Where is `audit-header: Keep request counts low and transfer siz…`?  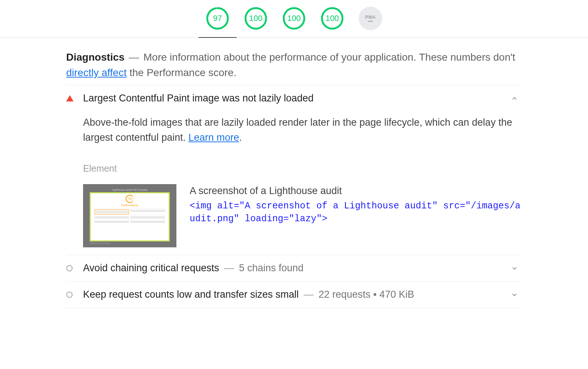 audit-header: Keep request counts low and transfer siz… is located at coordinates (294, 295).